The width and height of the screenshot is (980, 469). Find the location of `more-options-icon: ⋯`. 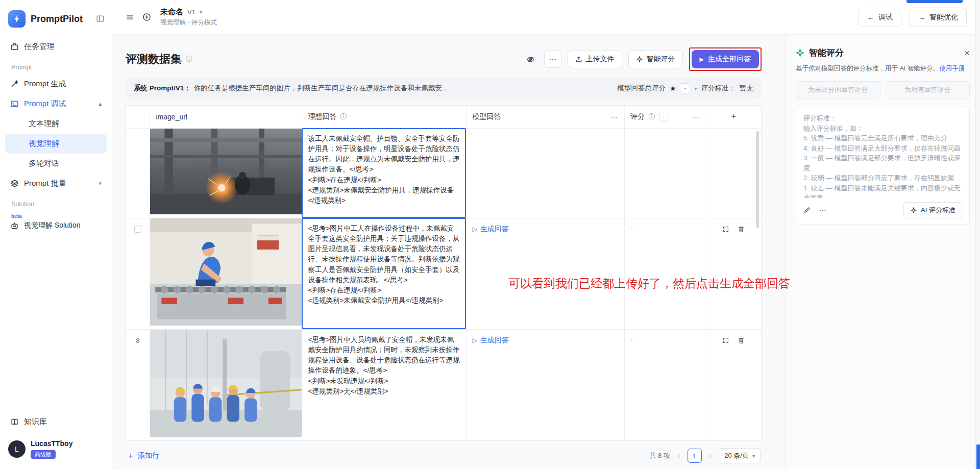

more-options-icon: ⋯ is located at coordinates (823, 210).